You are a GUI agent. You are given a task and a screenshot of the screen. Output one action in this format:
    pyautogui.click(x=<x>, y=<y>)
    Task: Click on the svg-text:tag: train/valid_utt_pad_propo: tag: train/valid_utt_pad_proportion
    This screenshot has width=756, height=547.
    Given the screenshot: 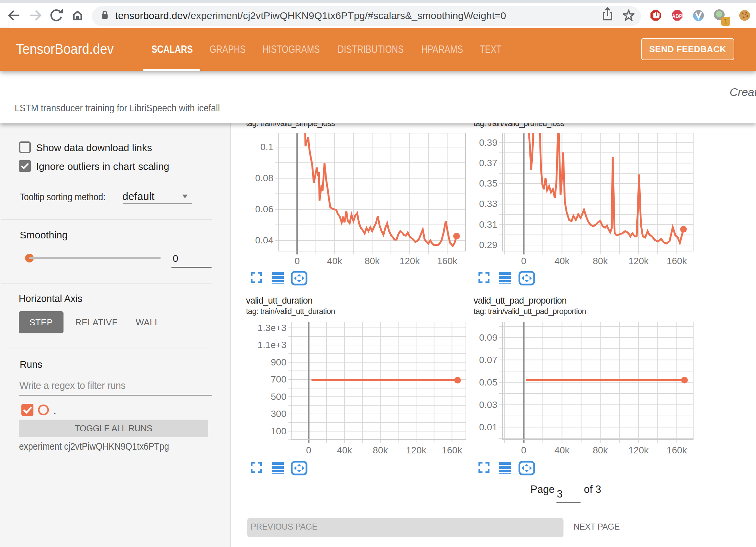 What is the action you would take?
    pyautogui.click(x=530, y=311)
    